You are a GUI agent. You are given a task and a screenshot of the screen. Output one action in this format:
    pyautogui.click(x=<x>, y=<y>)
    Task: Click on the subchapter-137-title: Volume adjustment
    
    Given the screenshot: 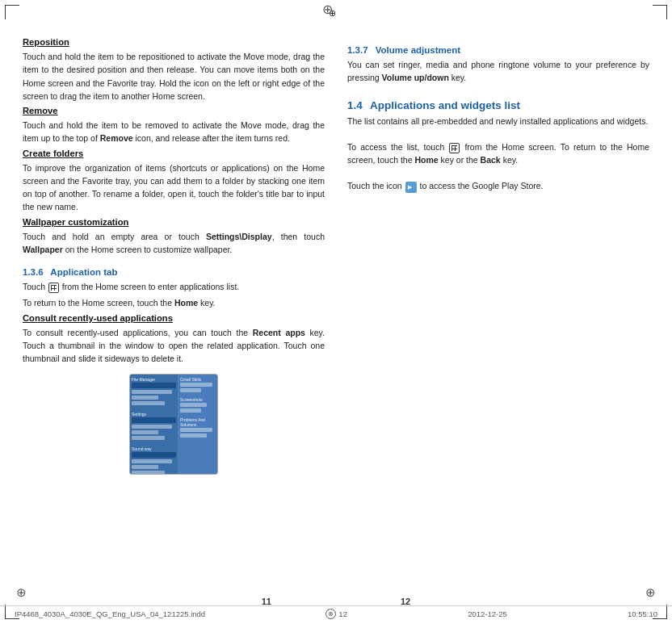 What is the action you would take?
    pyautogui.click(x=418, y=50)
    